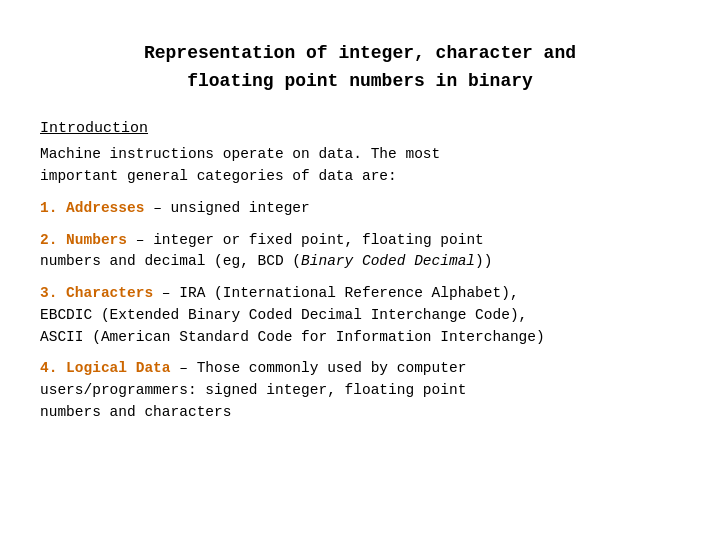 Image resolution: width=720 pixels, height=540 pixels. Describe the element at coordinates (48, 293) in the screenshot. I see `item-number-3: 3.` at that location.